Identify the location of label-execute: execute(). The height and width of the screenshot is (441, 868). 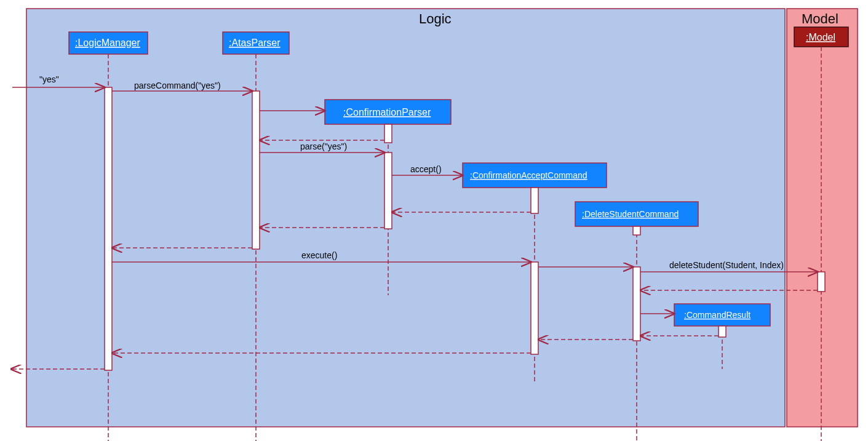
(319, 255).